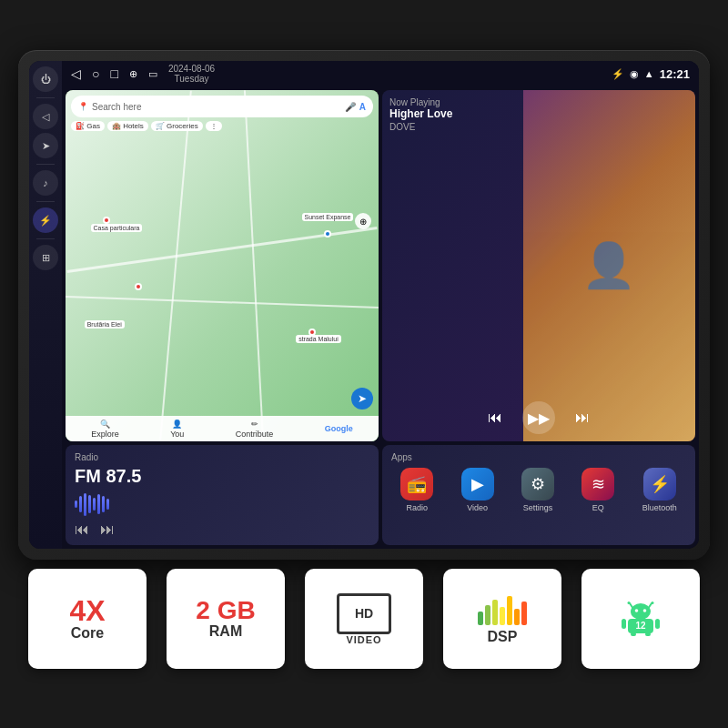 The width and height of the screenshot is (728, 728). I want to click on map-contribute-btn: ✏Contribute, so click(255, 430).